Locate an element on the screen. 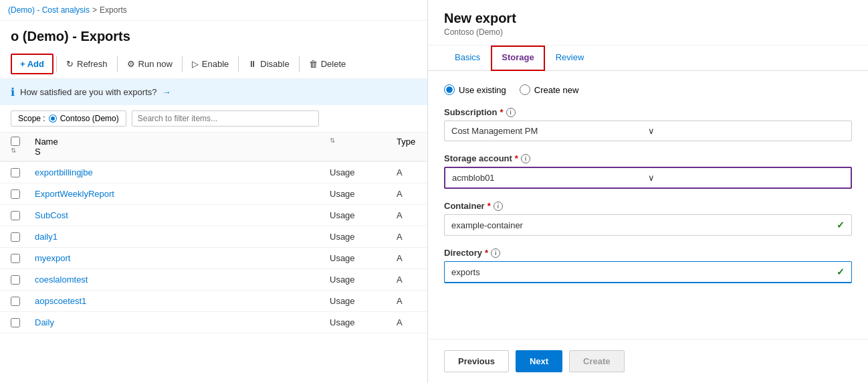 The height and width of the screenshot is (383, 868). refresh-icon: ↻ is located at coordinates (70, 64).